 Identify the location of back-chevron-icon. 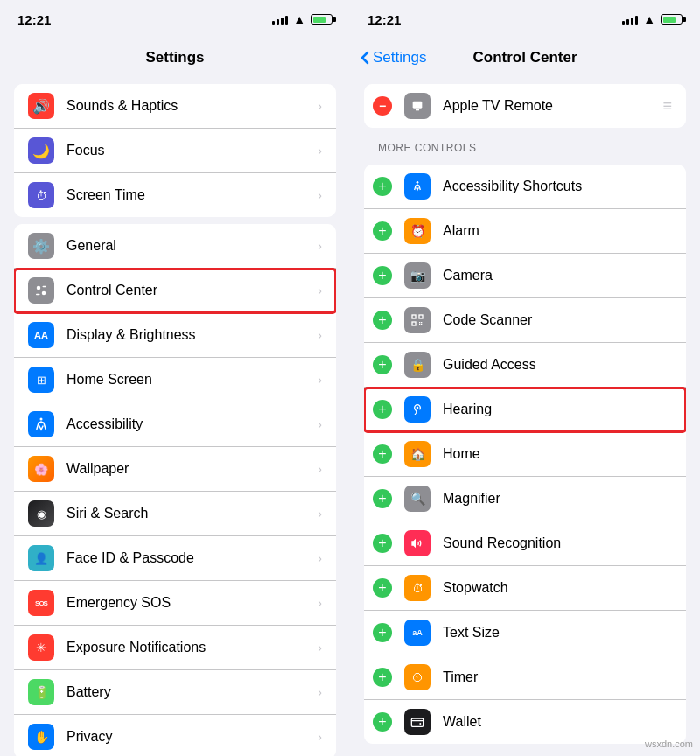
(365, 58).